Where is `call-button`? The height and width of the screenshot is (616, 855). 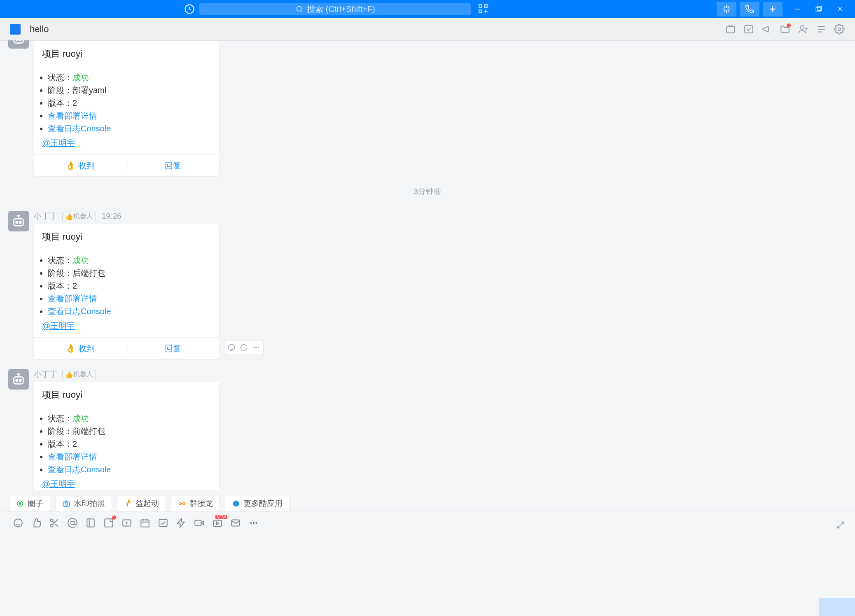 call-button is located at coordinates (750, 9).